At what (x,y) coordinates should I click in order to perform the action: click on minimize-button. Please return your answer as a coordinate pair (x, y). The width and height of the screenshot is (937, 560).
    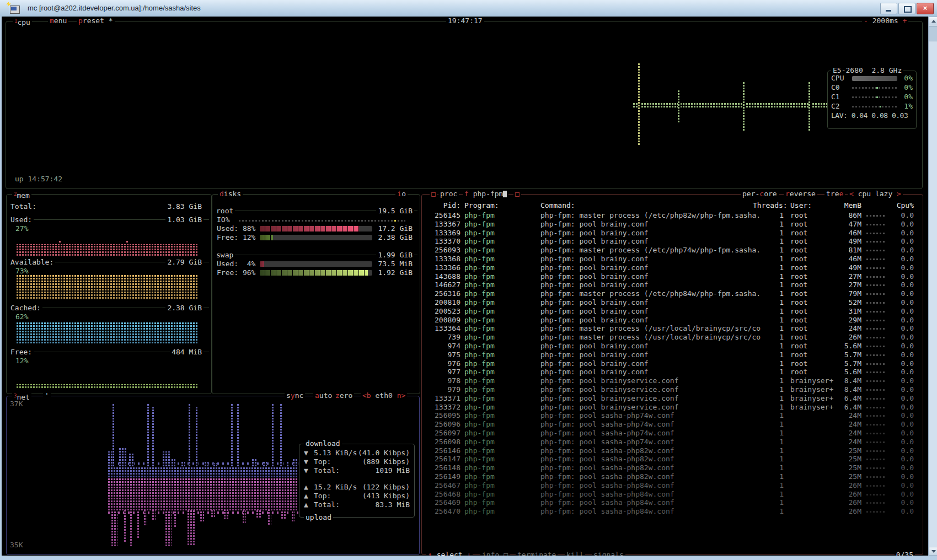
    Looking at the image, I should click on (889, 9).